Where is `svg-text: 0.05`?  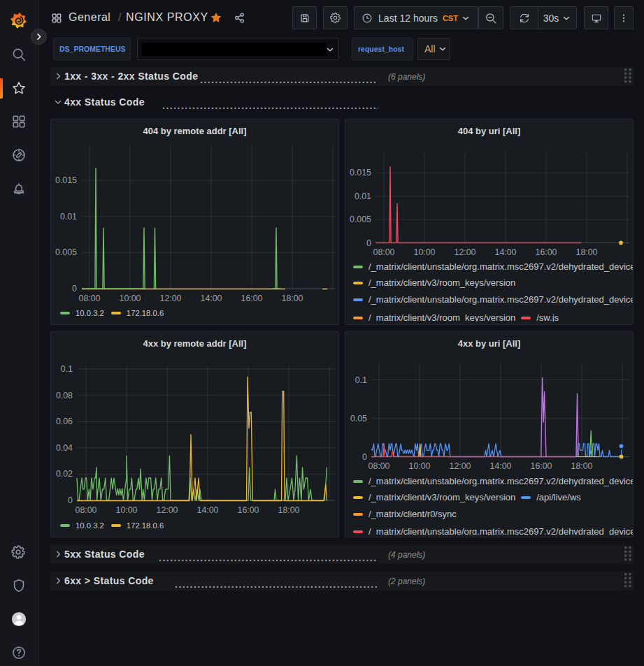 svg-text: 0.05 is located at coordinates (359, 419).